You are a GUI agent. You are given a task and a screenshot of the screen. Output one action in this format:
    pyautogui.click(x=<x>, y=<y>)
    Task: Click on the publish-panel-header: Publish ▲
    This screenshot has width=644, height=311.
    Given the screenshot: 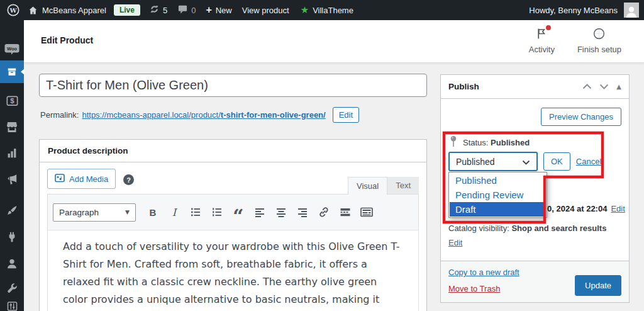 What is the action you would take?
    pyautogui.click(x=535, y=87)
    